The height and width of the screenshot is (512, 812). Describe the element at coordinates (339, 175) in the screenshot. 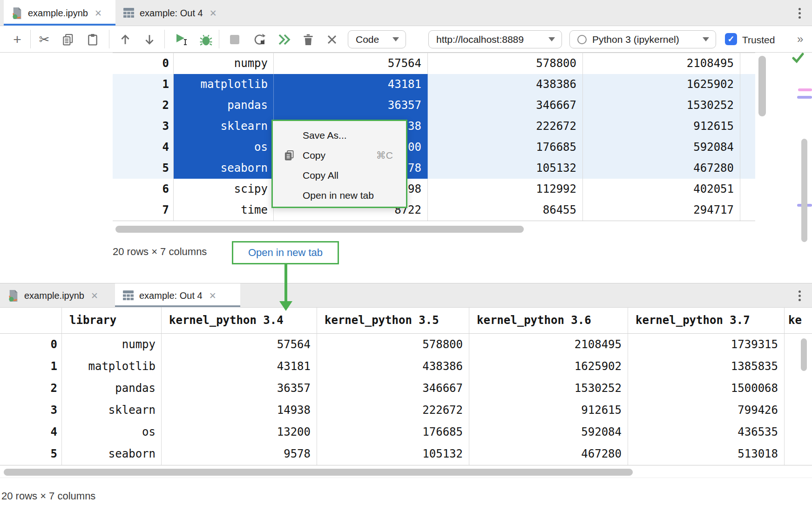

I see `menu-item-copy-all: Copy All` at that location.